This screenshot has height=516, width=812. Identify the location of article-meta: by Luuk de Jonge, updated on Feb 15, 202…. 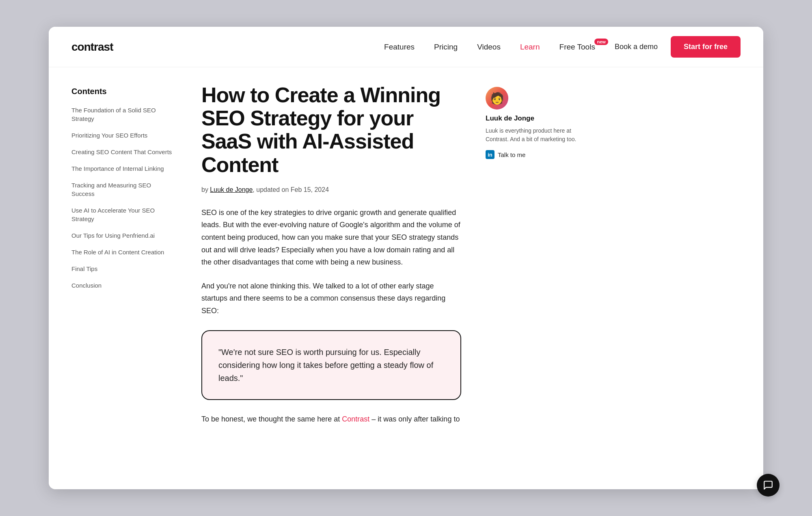
(331, 190).